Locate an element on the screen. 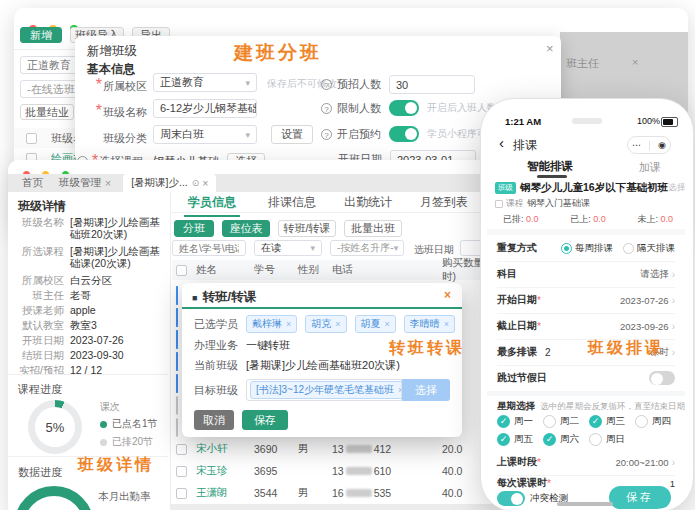 The height and width of the screenshot is (510, 695). choose-target-button: 选择 is located at coordinates (426, 390).